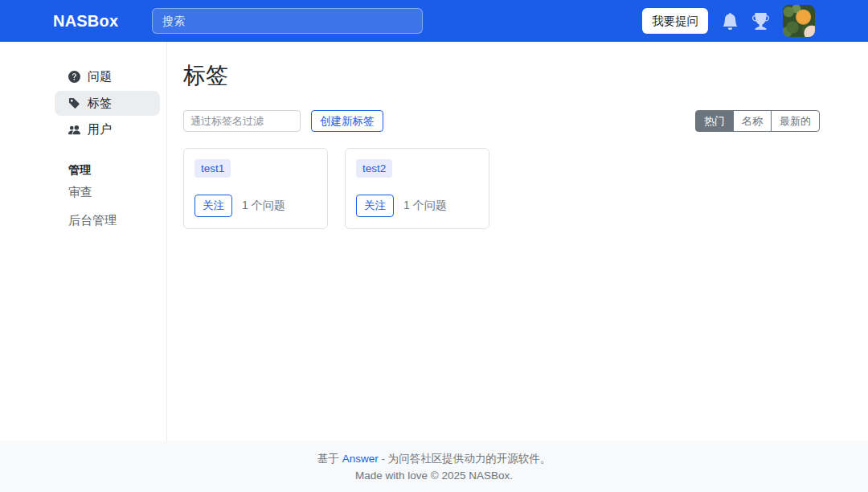  I want to click on footer-powered-suffix: - 为问答社区提供动力的开源软件。, so click(465, 458).